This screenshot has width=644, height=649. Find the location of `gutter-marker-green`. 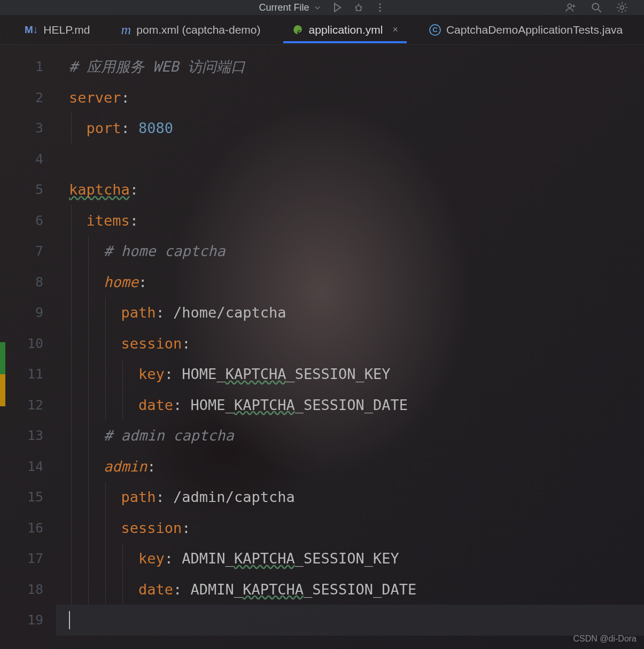

gutter-marker-green is located at coordinates (3, 358).